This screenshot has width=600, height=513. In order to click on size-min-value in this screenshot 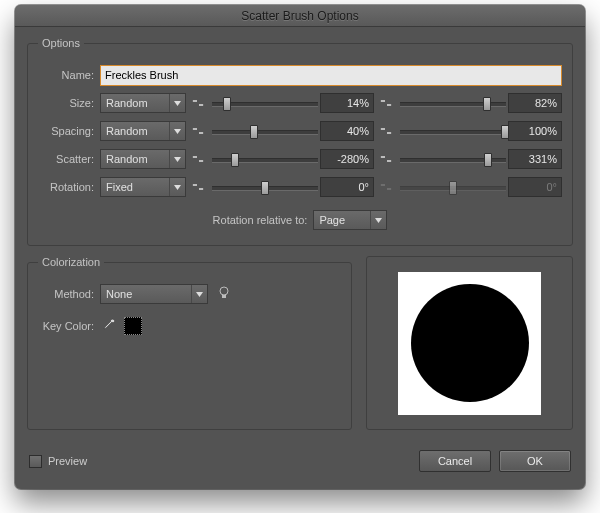, I will do `click(347, 103)`.